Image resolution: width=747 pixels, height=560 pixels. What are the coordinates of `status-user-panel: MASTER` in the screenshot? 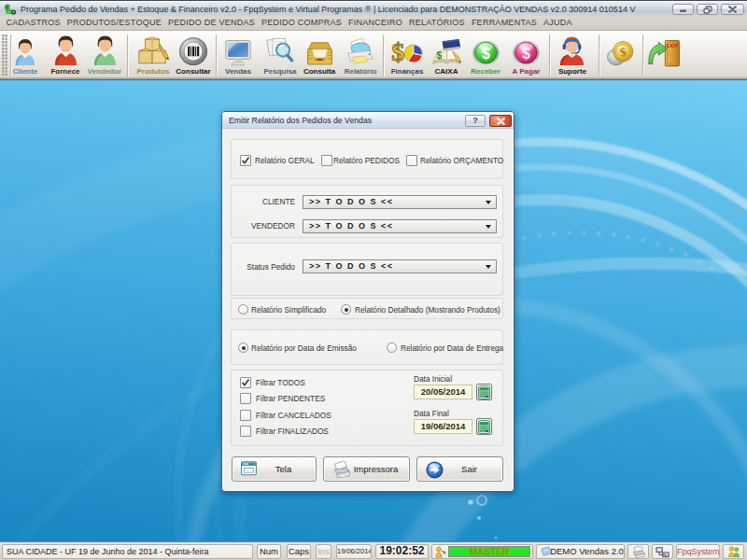 It's located at (482, 552).